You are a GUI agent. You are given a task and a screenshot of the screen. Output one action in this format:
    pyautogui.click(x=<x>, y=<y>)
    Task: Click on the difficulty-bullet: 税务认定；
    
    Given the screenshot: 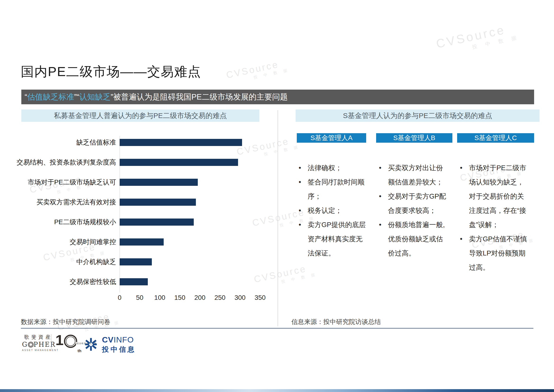 What is the action you would take?
    pyautogui.click(x=332, y=210)
    